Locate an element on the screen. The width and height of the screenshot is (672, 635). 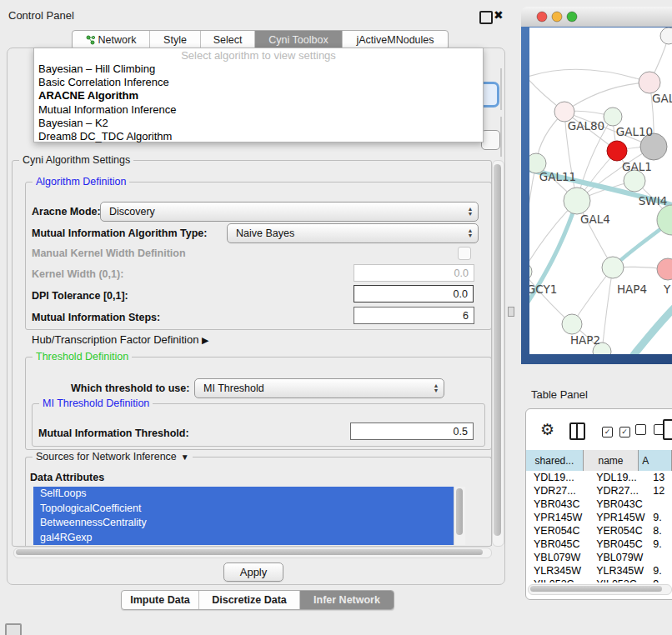
show-columns-icon is located at coordinates (577, 432).